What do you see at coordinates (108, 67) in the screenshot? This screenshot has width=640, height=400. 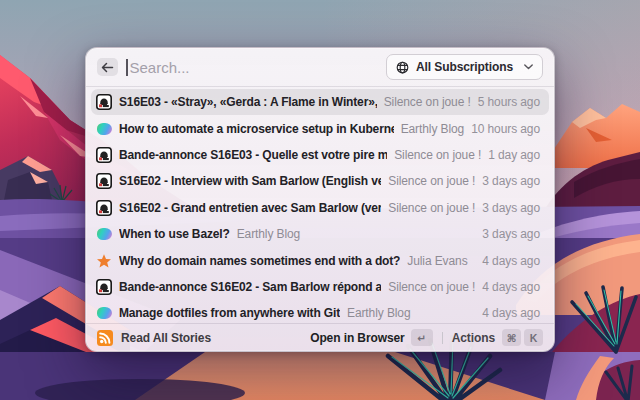 I see `back-button` at bounding box center [108, 67].